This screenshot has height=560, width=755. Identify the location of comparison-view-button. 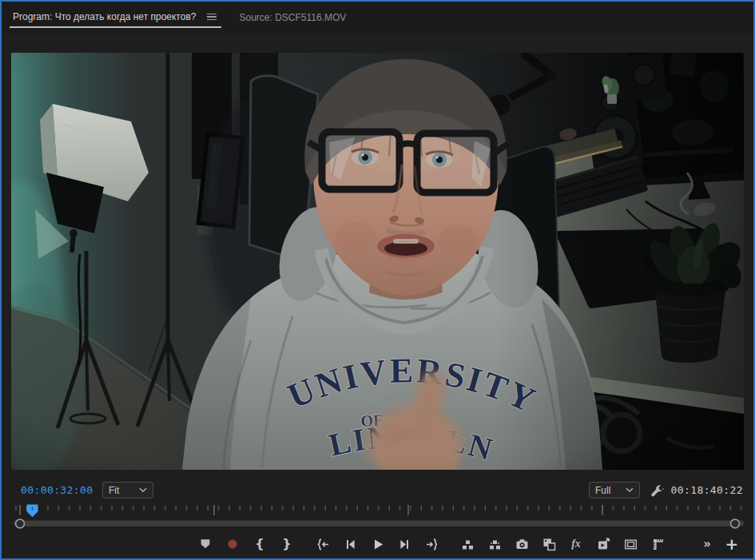
(549, 544).